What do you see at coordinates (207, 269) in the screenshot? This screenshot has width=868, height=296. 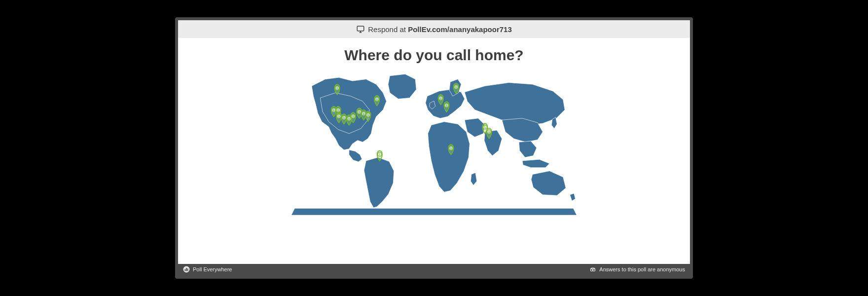 I see `brand: Poll Everywhere` at bounding box center [207, 269].